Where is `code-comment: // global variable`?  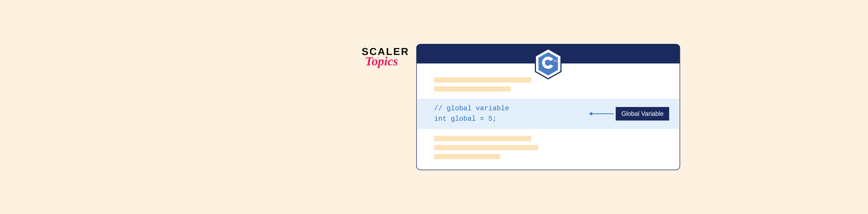 code-comment: // global variable is located at coordinates (472, 108).